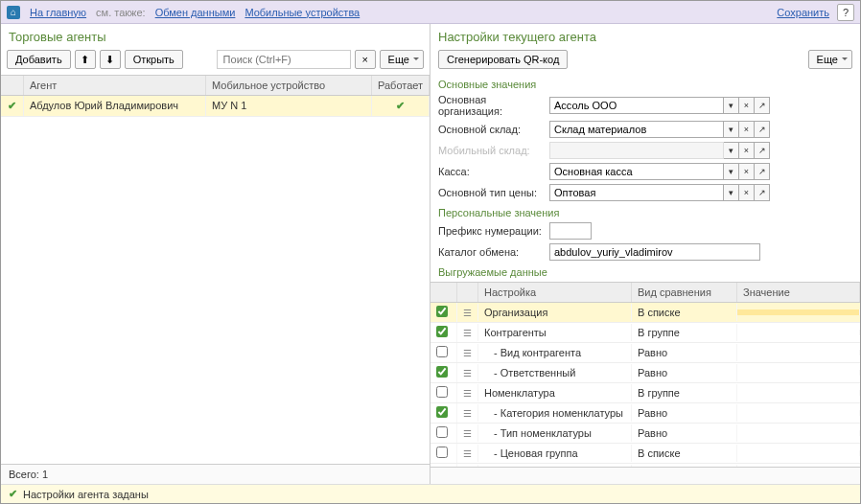 The width and height of the screenshot is (861, 504). What do you see at coordinates (290, 105) in the screenshot?
I see `device-cell: МУ N 1` at bounding box center [290, 105].